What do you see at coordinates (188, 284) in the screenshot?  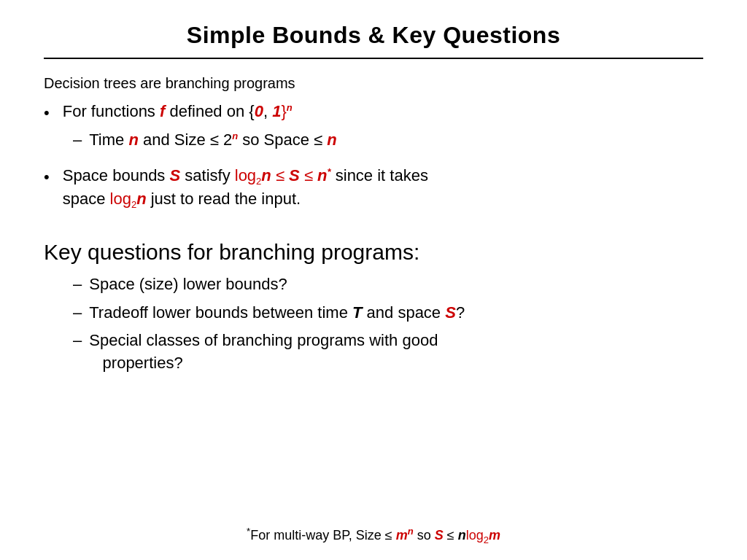 I see `key-bullet-1-text: Space (size) lower bounds?` at bounding box center [188, 284].